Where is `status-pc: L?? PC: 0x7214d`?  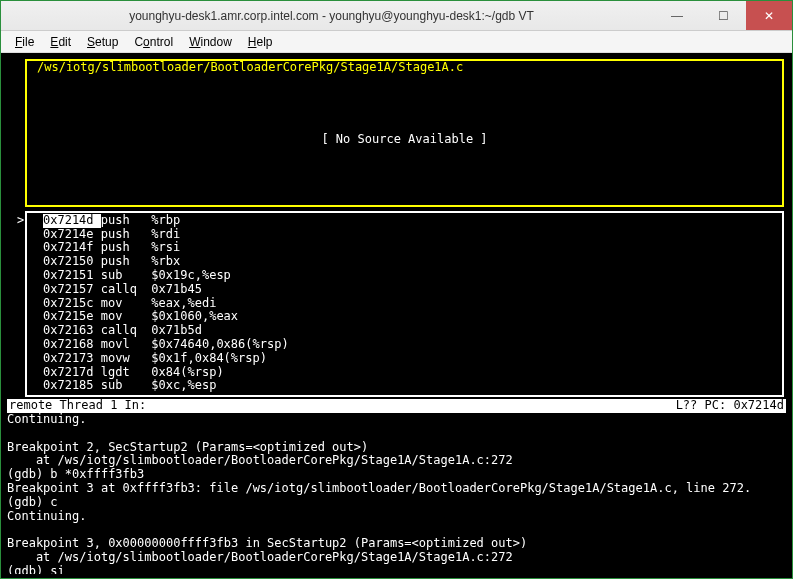
status-pc: L?? PC: 0x7214d is located at coordinates (730, 406).